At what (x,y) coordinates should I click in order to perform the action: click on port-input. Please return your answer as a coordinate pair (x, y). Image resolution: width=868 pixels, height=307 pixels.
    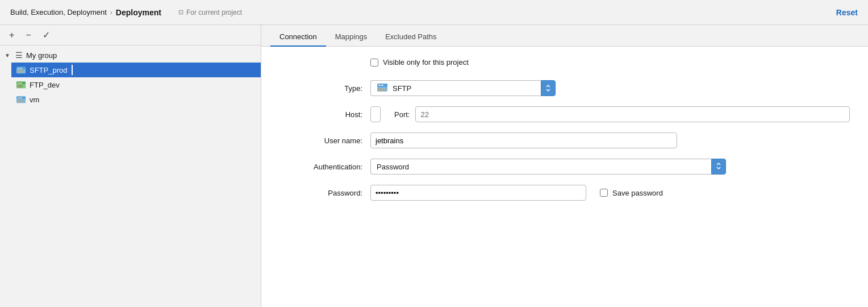
    Looking at the image, I should click on (633, 114).